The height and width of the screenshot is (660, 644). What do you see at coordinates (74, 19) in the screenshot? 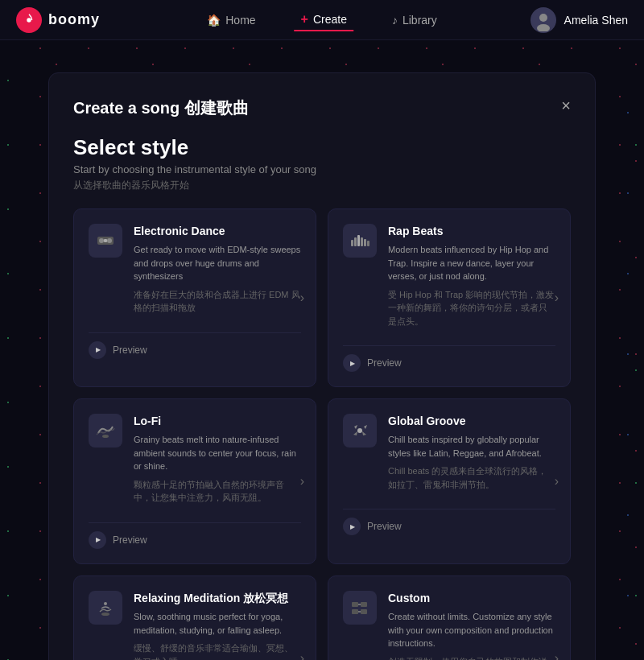
I see `logo-text: boomy` at bounding box center [74, 19].